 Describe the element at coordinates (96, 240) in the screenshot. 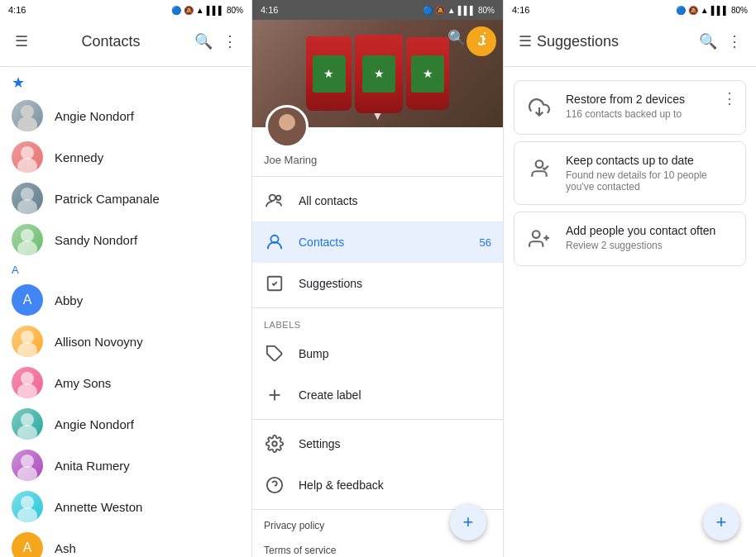

I see `contact-name: Sandy Nondorf` at that location.